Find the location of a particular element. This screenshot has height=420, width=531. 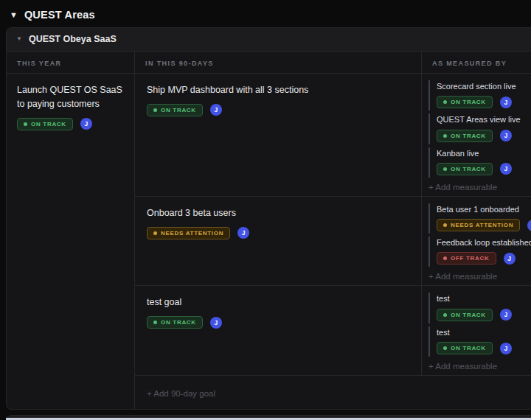

ninety-day-goal-cell: test goal ON TRACK J is located at coordinates (279, 331).